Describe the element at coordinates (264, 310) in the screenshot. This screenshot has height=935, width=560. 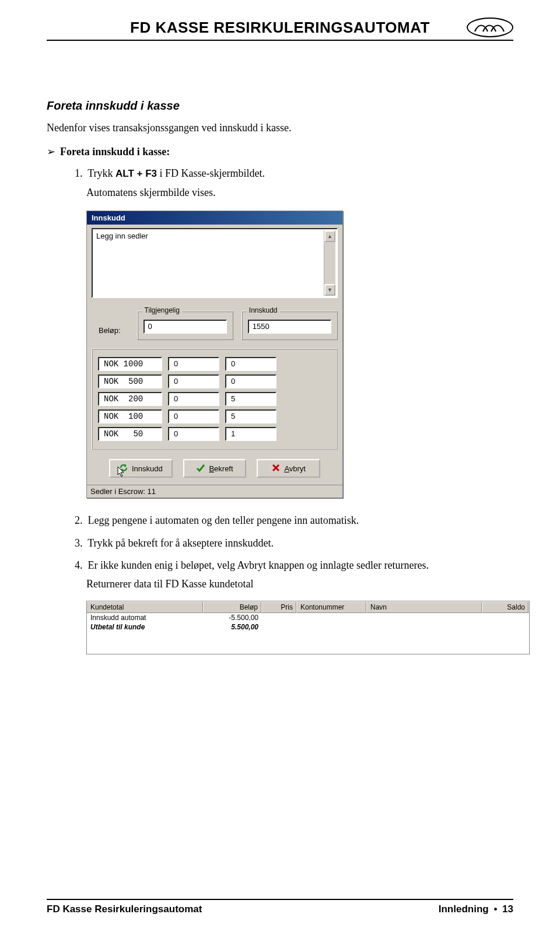
I see `fieldset-innskudd-label: Innskudd` at that location.